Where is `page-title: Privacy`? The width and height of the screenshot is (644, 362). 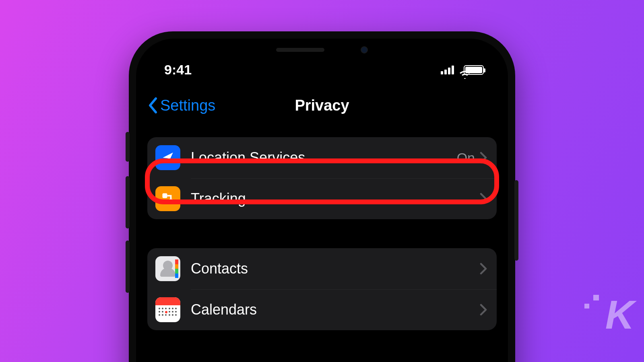
page-title: Privacy is located at coordinates (322, 105).